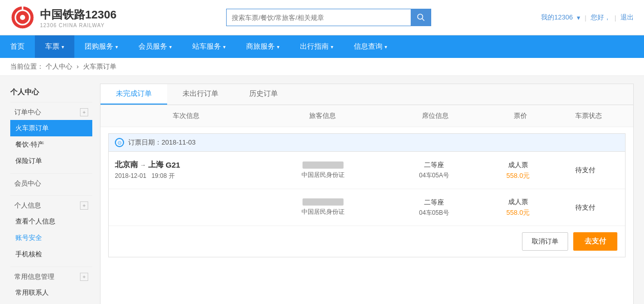  I want to click on tab-upcoming-orders: 未出行订单, so click(200, 94).